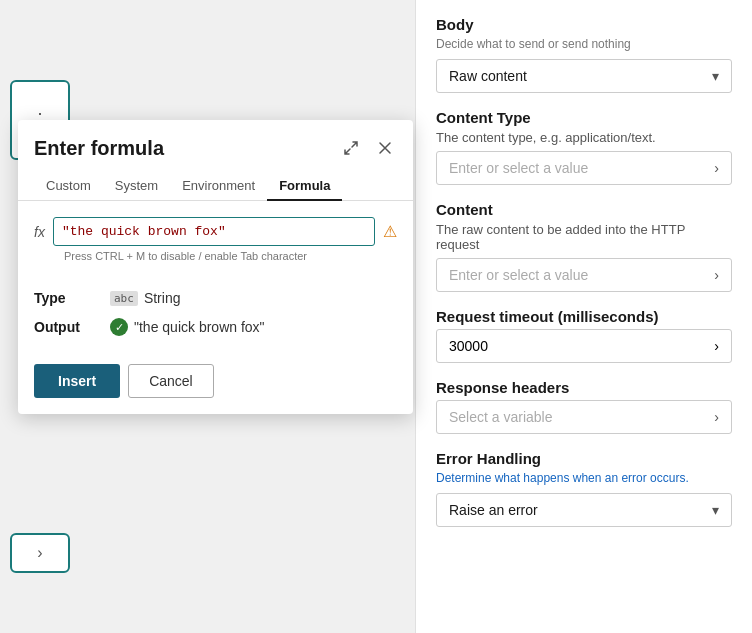  Describe the element at coordinates (145, 298) in the screenshot. I see `type-value: abc String` at that location.